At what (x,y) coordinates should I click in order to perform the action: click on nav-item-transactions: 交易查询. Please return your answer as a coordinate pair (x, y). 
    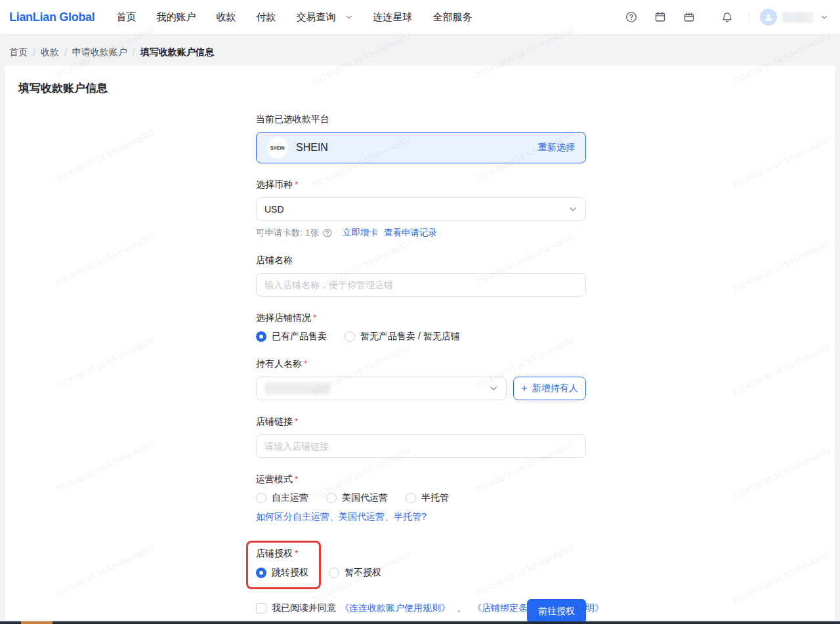
    Looking at the image, I should click on (325, 17).